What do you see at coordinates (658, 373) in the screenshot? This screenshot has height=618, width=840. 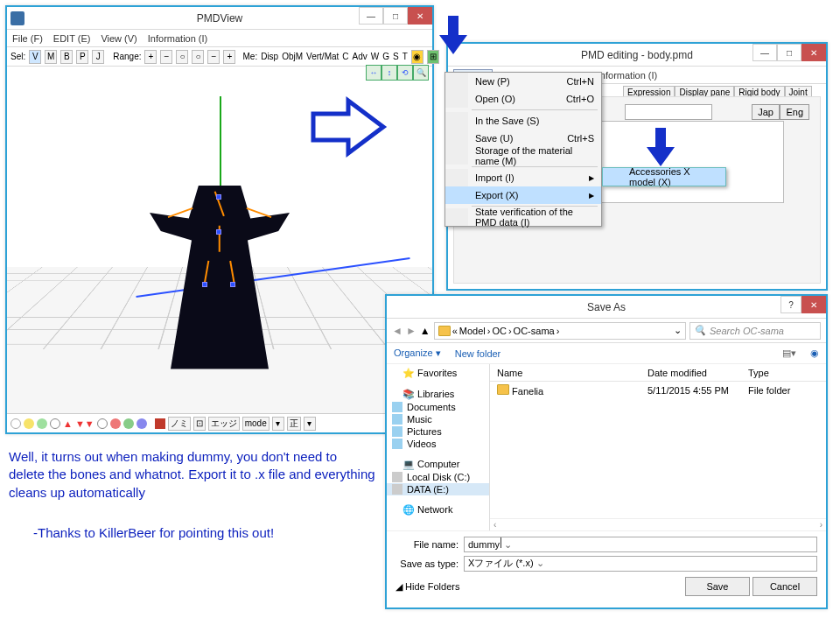 I see `file-list-header: Name Date modified Type` at bounding box center [658, 373].